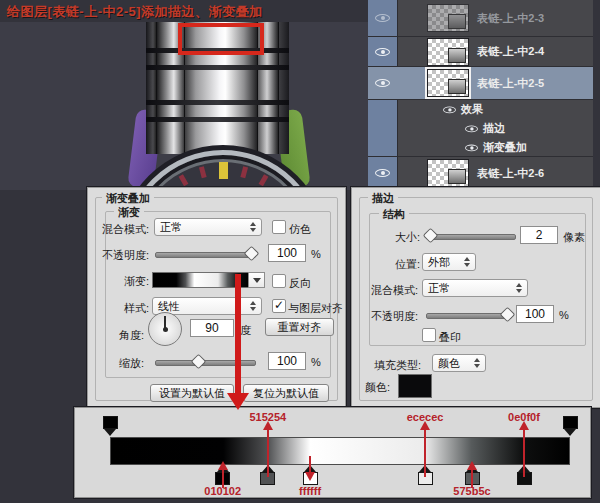  What do you see at coordinates (472, 237) in the screenshot?
I see `size-slider` at bounding box center [472, 237].